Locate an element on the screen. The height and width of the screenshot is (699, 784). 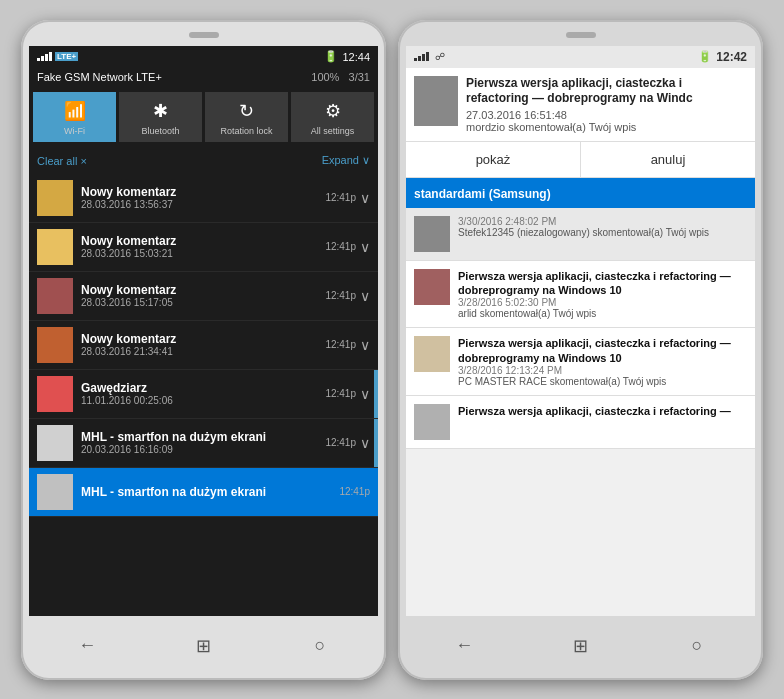
notif-chevron-1: ∨ is located at coordinates (365, 247).